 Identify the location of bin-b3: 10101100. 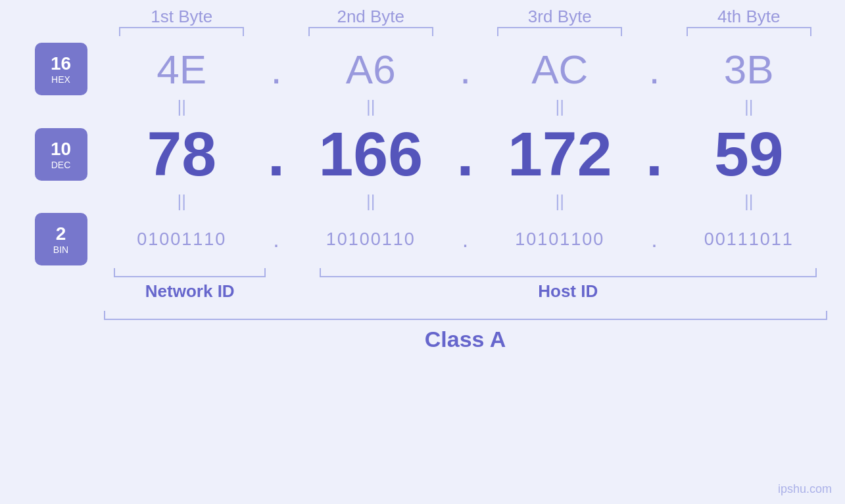
(560, 239).